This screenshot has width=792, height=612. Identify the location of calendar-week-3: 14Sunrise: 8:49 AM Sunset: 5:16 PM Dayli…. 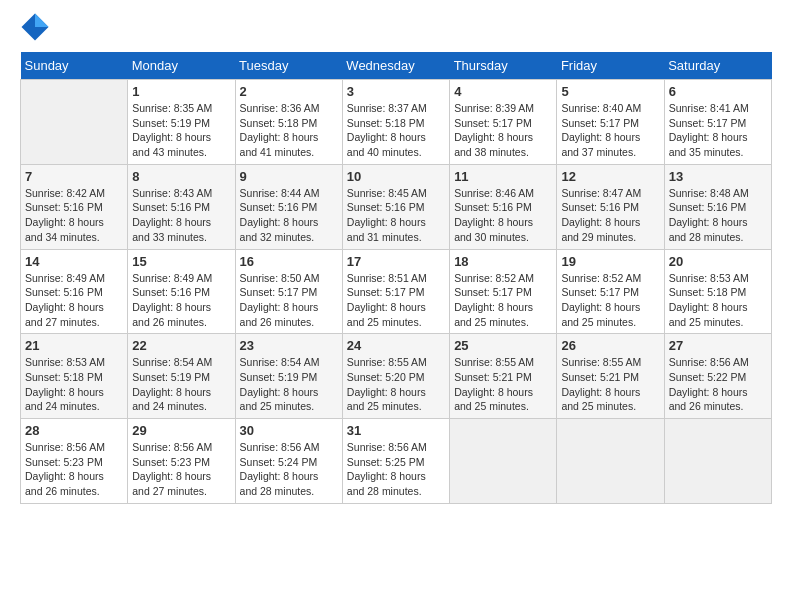
(396, 292).